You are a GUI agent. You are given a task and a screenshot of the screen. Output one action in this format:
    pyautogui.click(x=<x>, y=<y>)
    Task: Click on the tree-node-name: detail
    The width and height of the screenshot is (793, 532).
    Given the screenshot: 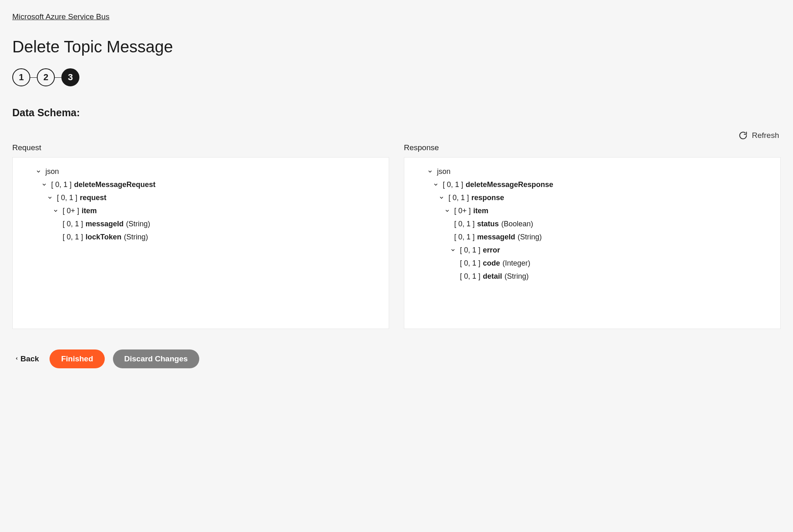 What is the action you would take?
    pyautogui.click(x=493, y=277)
    